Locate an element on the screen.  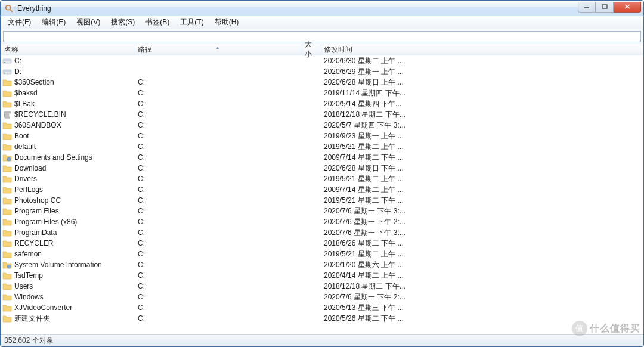
column-path: 路径 ▴ is located at coordinates (218, 49).